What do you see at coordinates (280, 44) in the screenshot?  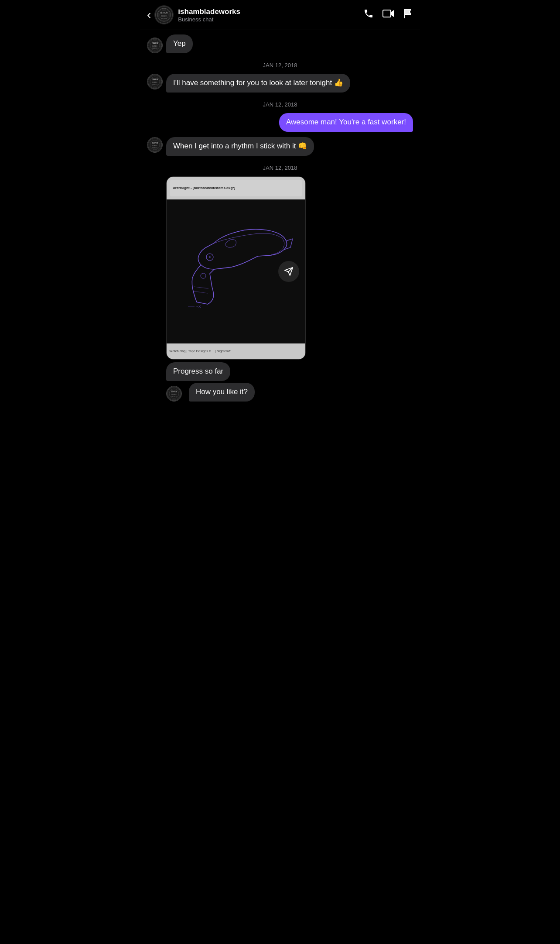 I see `message-row: ISHAM BLADE WORKS Yep` at bounding box center [280, 44].